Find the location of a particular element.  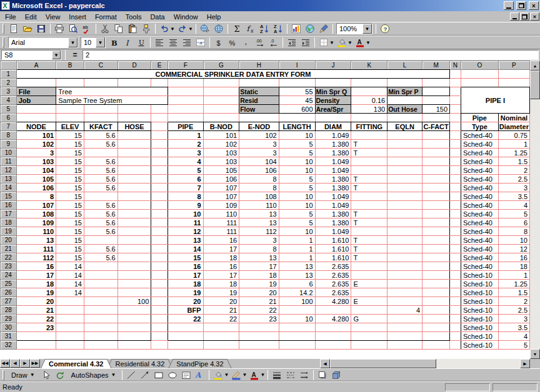

cell-H5: Flow is located at coordinates (259, 109).